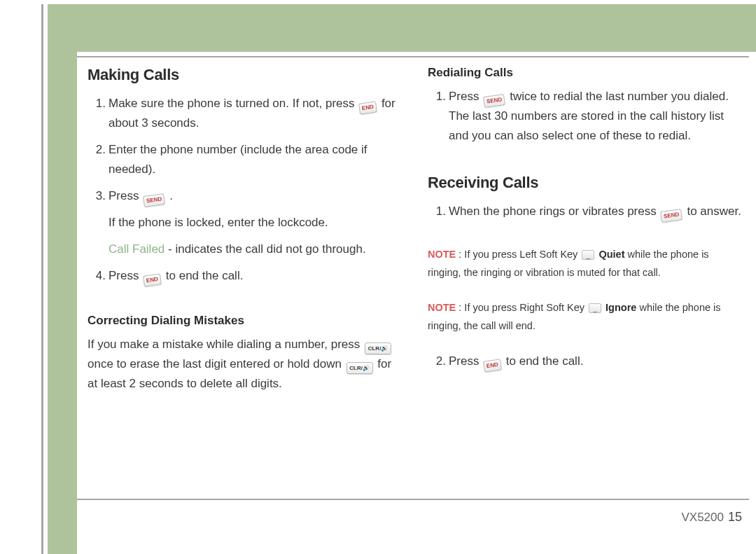 This screenshot has height=554, width=756. Describe the element at coordinates (97, 276) in the screenshot. I see `list-number: 4.` at that location.